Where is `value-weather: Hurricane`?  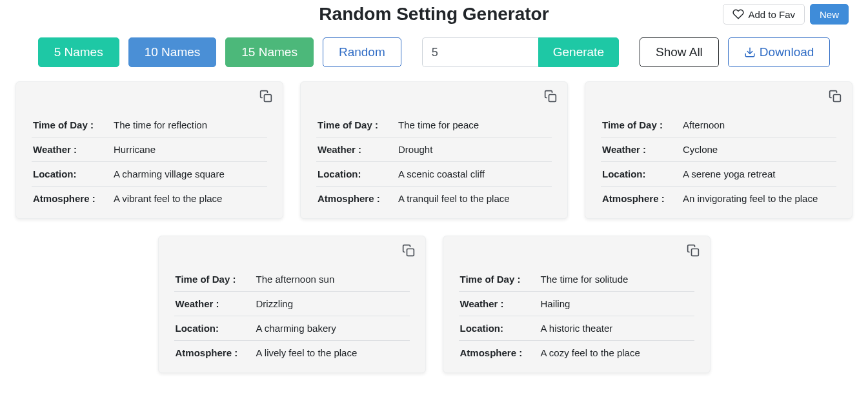
value-weather: Hurricane is located at coordinates (190, 150).